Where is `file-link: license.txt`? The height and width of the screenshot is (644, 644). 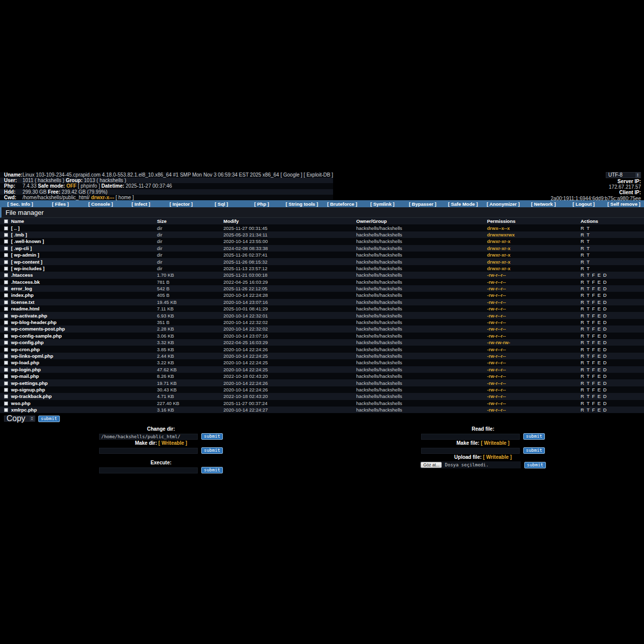
file-link: license.txt is located at coordinates (23, 302).